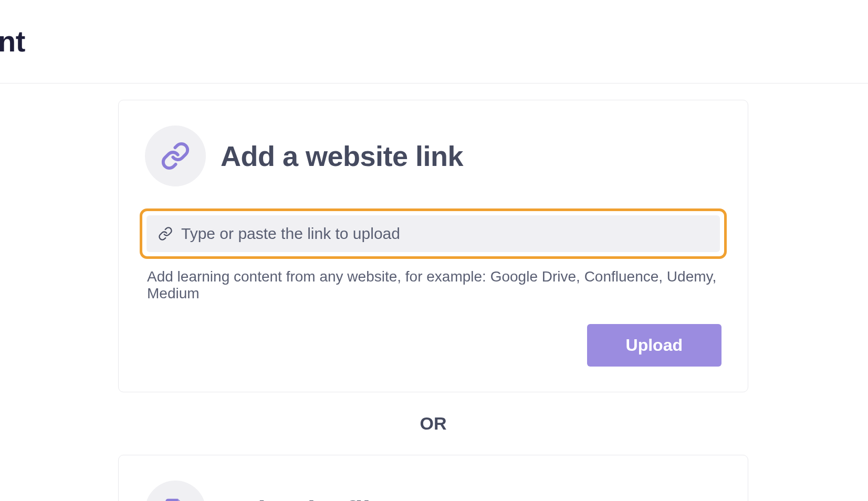 This screenshot has height=501, width=868. I want to click on upload-file-title: Upload a file, so click(304, 498).